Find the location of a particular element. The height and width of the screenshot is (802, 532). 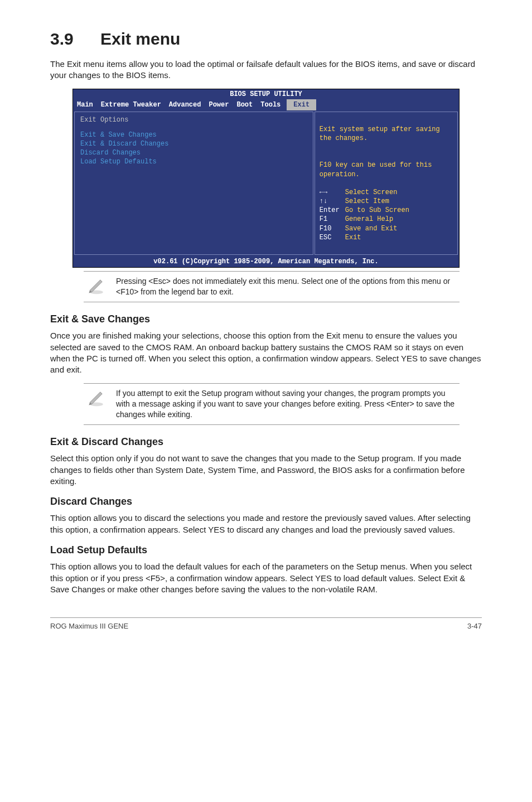

nav-label-select-screen: Select Screen is located at coordinates (371, 192).